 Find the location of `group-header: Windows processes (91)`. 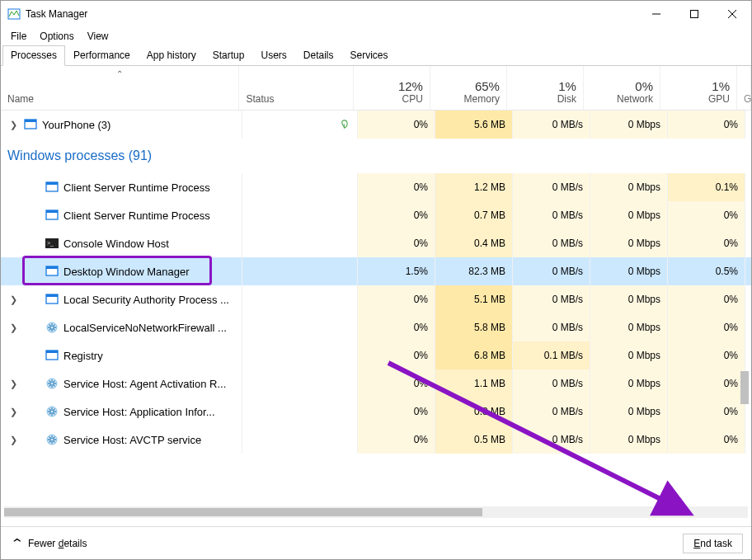

group-header: Windows processes (91) is located at coordinates (376, 156).